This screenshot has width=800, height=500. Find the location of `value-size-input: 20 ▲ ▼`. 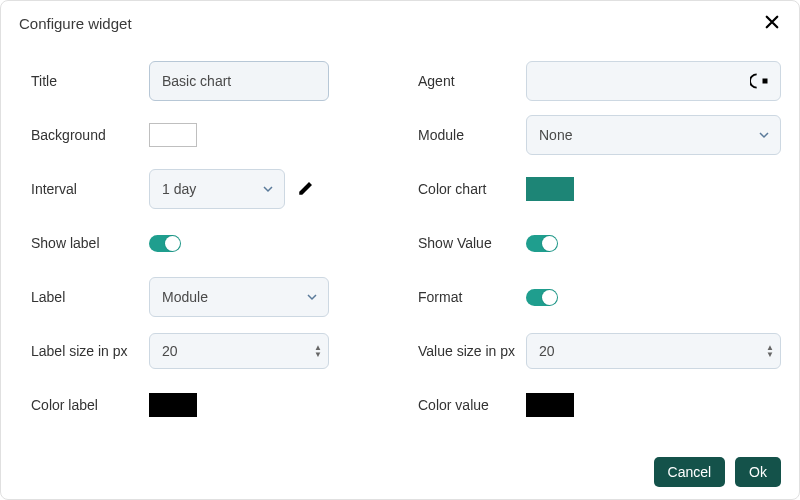

value-size-input: 20 ▲ ▼ is located at coordinates (654, 351).